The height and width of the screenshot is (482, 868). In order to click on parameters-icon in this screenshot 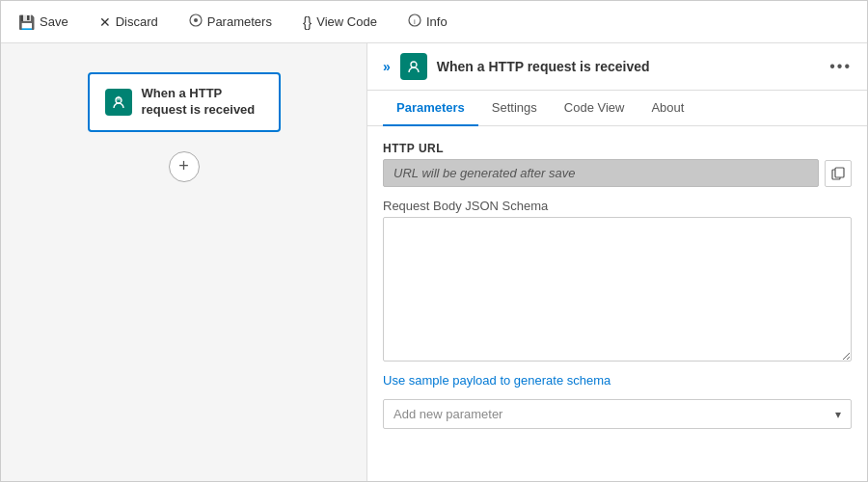, I will do `click(196, 21)`.